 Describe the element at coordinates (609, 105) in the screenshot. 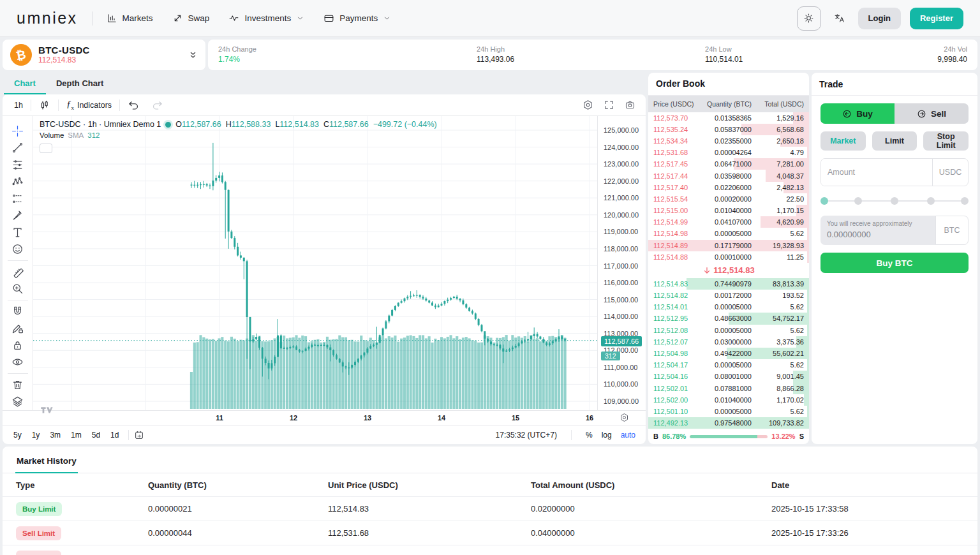

I see `fullscreen-icon` at that location.